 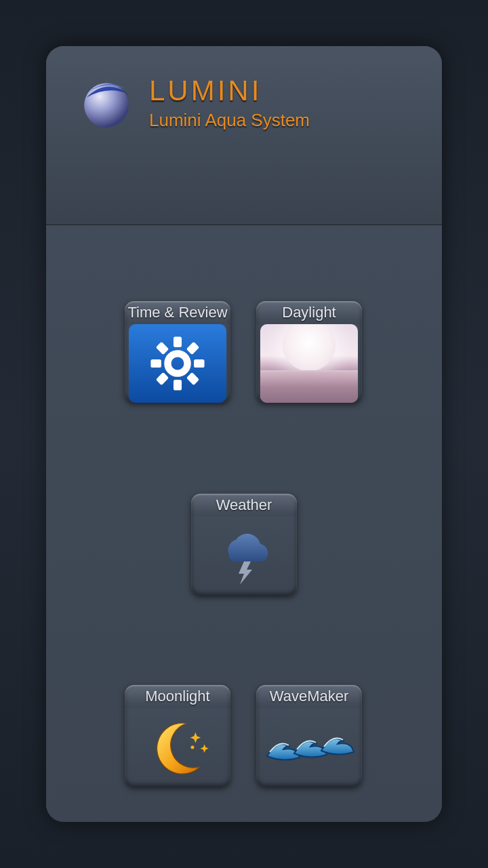 I want to click on tile-label: Weather, so click(x=244, y=505).